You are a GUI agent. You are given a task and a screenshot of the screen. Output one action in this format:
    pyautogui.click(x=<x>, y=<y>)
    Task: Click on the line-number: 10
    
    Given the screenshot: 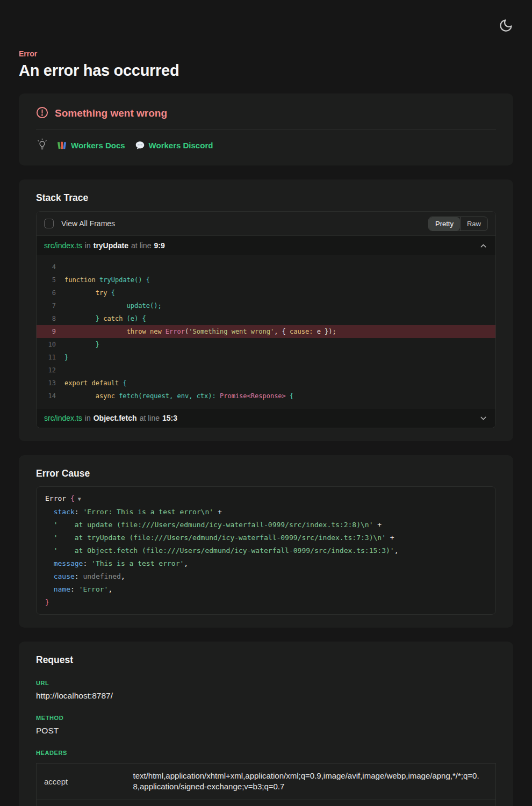 What is the action you would take?
    pyautogui.click(x=49, y=344)
    